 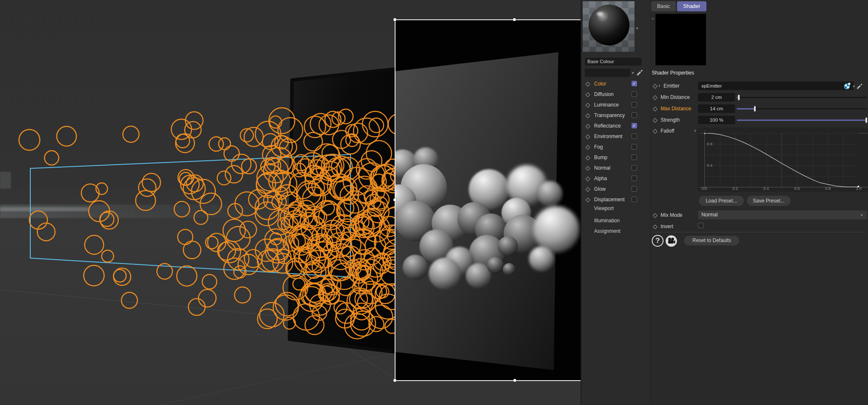 What do you see at coordinates (664, 6) in the screenshot?
I see `tab-basic: Basic` at bounding box center [664, 6].